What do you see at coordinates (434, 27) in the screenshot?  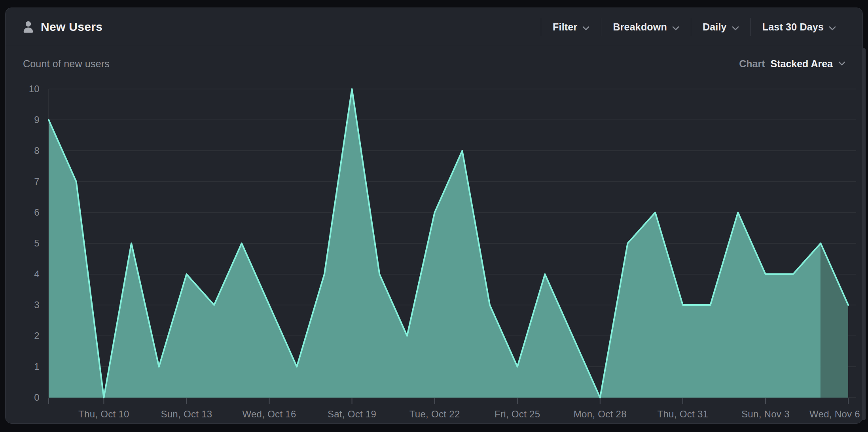 I see `card-header: New Users FilterBreakdownDailyLast 30 Da…` at bounding box center [434, 27].